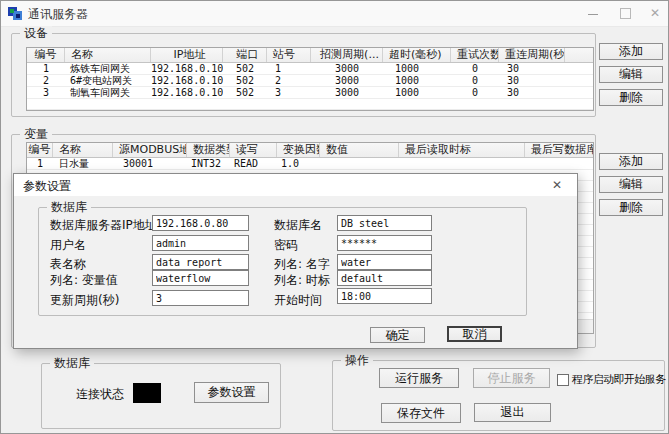 This screenshot has height=434, width=669. What do you see at coordinates (254, 150) in the screenshot?
I see `column-header: 读写` at bounding box center [254, 150].